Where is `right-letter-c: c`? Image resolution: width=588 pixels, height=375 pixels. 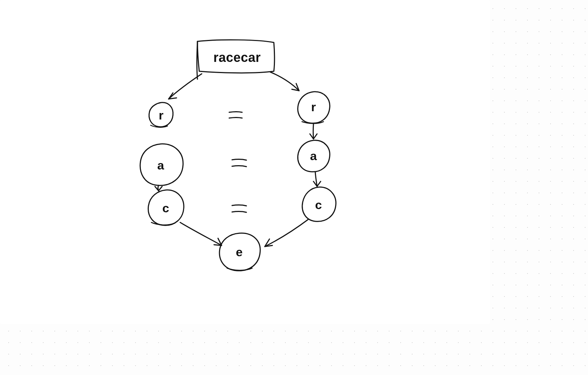 right-letter-c: c is located at coordinates (318, 205).